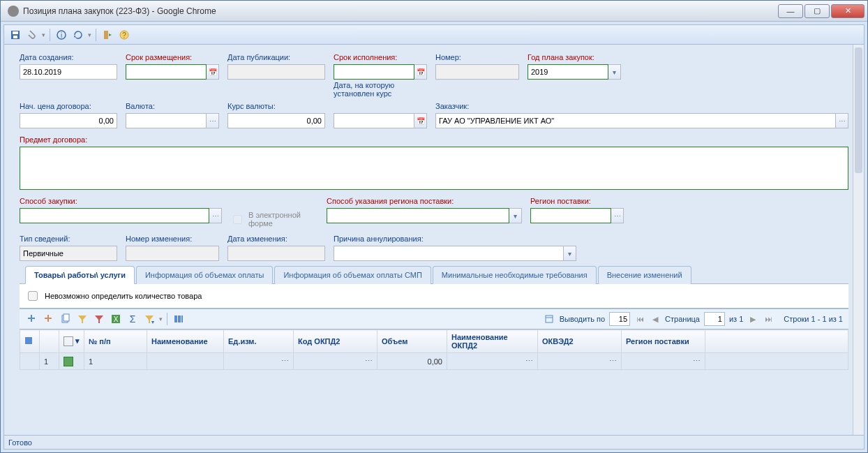 The height and width of the screenshot is (453, 868). What do you see at coordinates (664, 342) in the screenshot?
I see `col-region: Регион поставки` at bounding box center [664, 342].